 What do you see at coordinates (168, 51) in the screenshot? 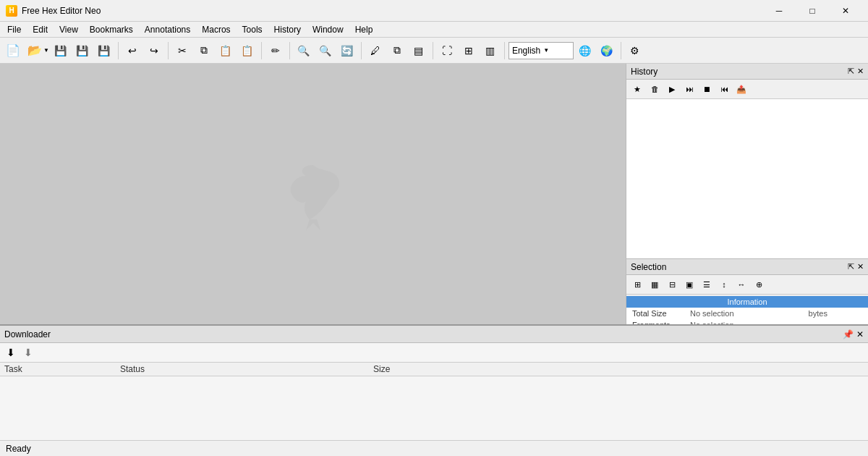
I see `sep2` at bounding box center [168, 51].